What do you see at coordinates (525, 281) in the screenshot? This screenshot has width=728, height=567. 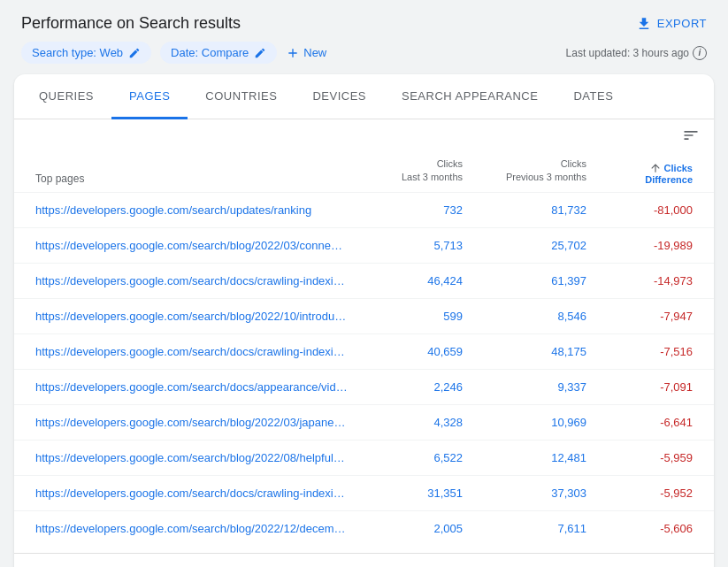 I see `cell-clicks-prev: 61,397` at bounding box center [525, 281].